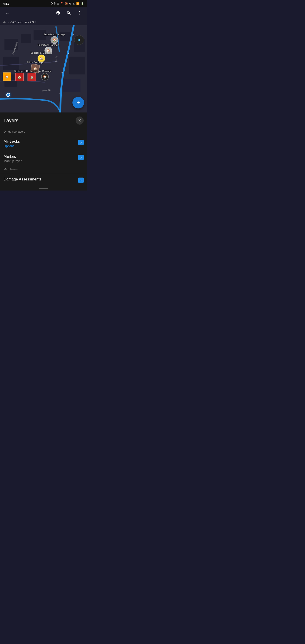  What do you see at coordinates (80, 120) in the screenshot?
I see `close-layers-button: ✕` at bounding box center [80, 120].